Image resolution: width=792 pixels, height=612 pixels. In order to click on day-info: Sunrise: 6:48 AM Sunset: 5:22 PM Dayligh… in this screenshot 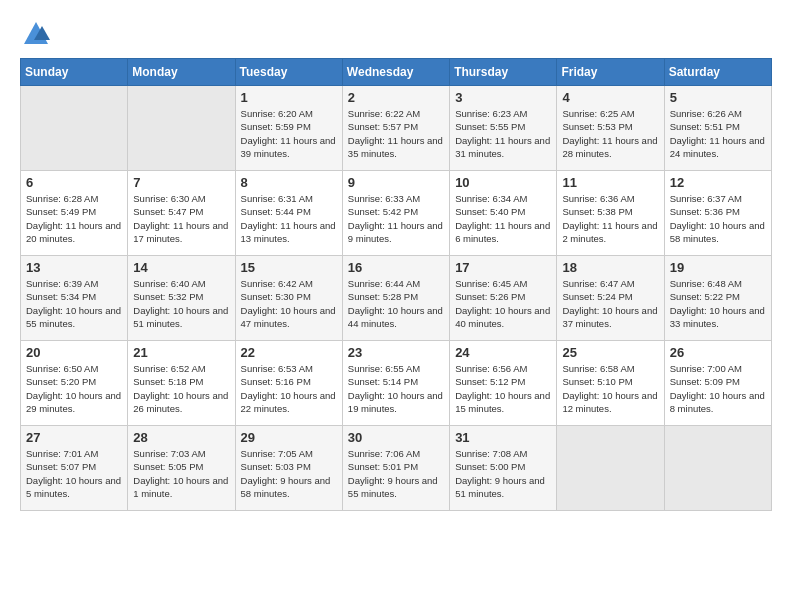, I will do `click(718, 304)`.